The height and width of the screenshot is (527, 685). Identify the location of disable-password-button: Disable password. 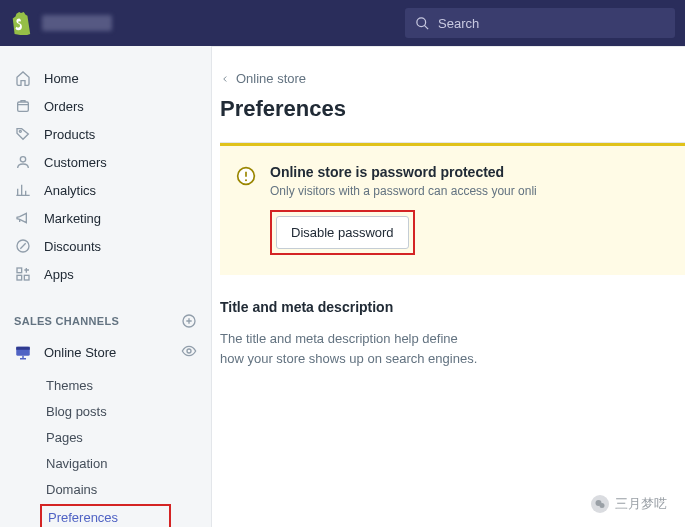
(342, 232).